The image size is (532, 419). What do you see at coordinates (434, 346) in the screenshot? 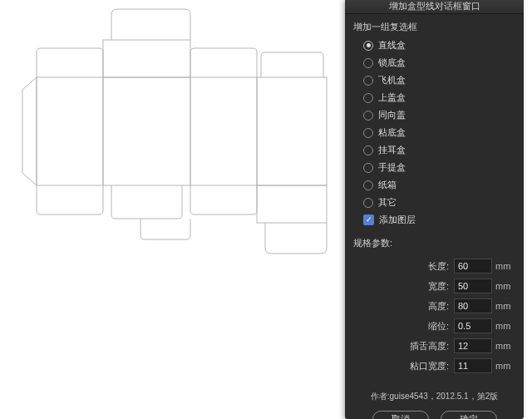
I see `param-tuck-height: 插舌高度: mm` at bounding box center [434, 346].